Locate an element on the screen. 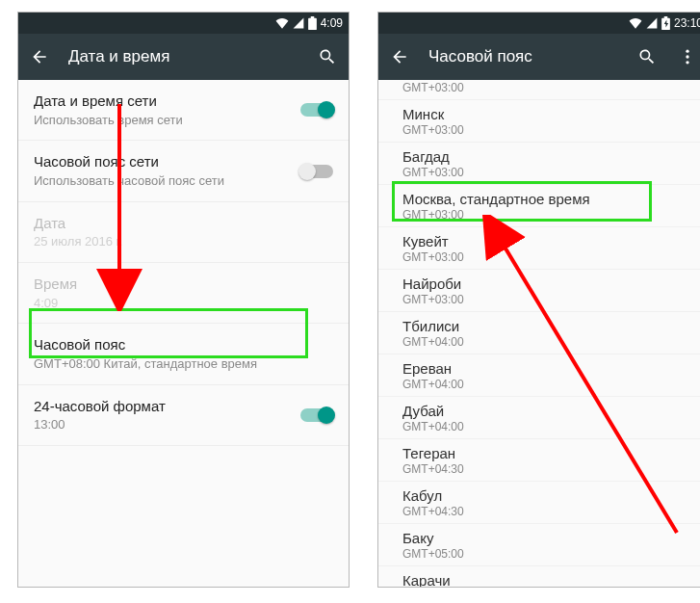 This screenshot has height=603, width=700. tz-city: Москва, стандартное время is located at coordinates (548, 198).